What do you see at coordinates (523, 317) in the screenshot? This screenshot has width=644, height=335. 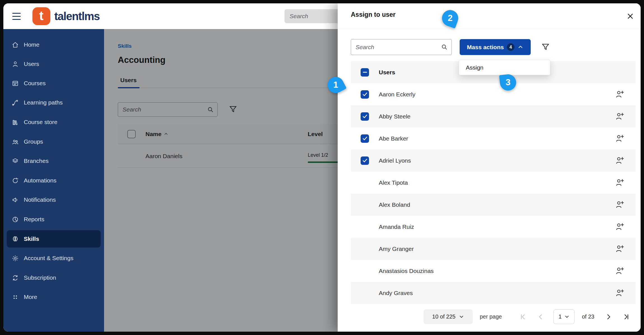 I see `first-page-icon` at bounding box center [523, 317].